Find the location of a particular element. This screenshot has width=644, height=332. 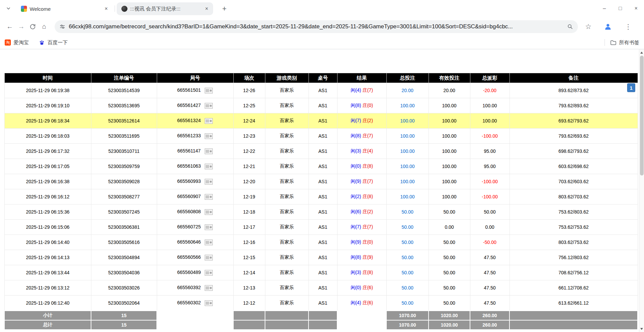

site-settings-icon is located at coordinates (62, 27).